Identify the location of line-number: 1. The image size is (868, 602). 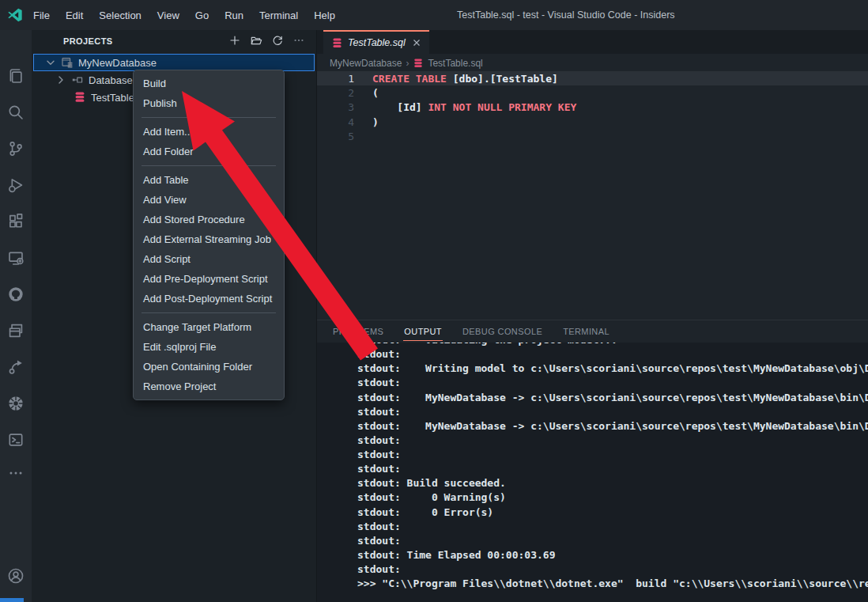
(335, 79).